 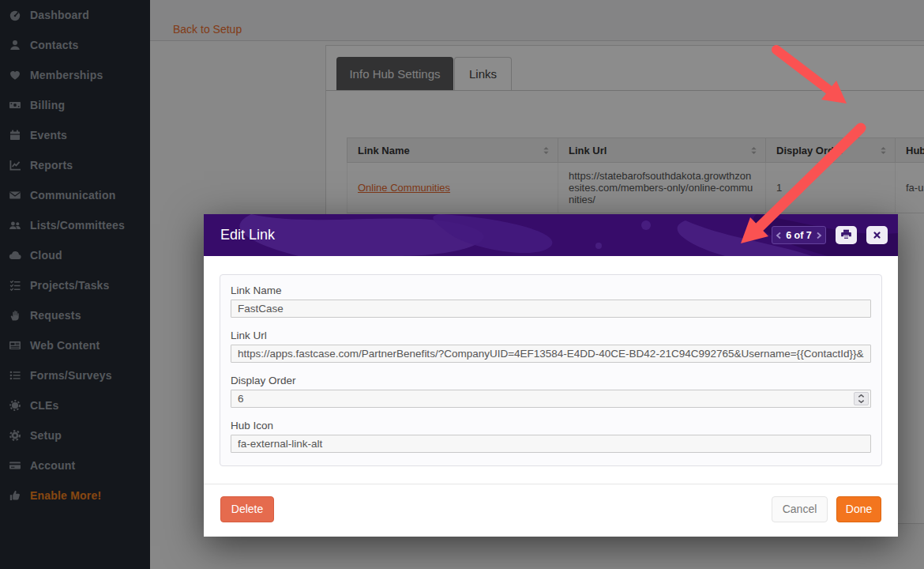 What do you see at coordinates (819, 236) in the screenshot?
I see `pager-next-icon` at bounding box center [819, 236].